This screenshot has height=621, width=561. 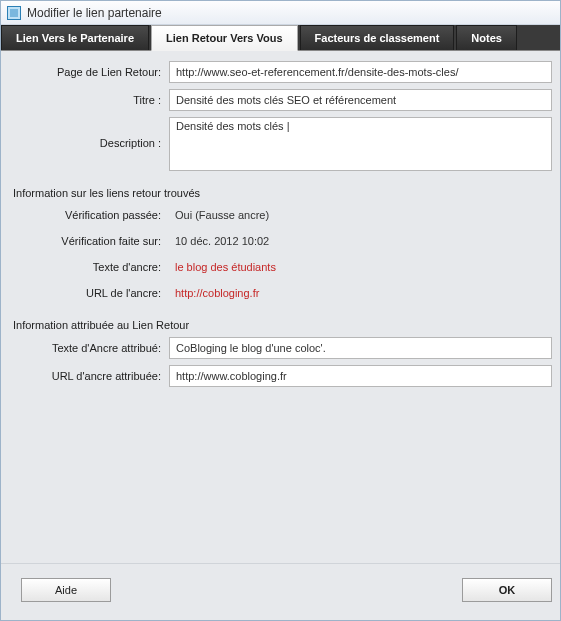 I want to click on value-verify-on: 10 déc. 2012 10:02, so click(x=360, y=241).